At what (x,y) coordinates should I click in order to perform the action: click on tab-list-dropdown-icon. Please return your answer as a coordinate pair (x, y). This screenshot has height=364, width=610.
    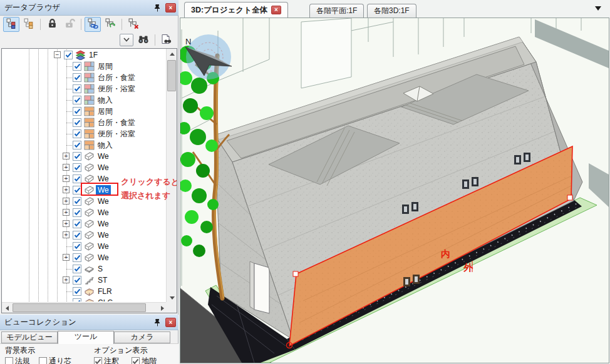
    Looking at the image, I should click on (598, 10).